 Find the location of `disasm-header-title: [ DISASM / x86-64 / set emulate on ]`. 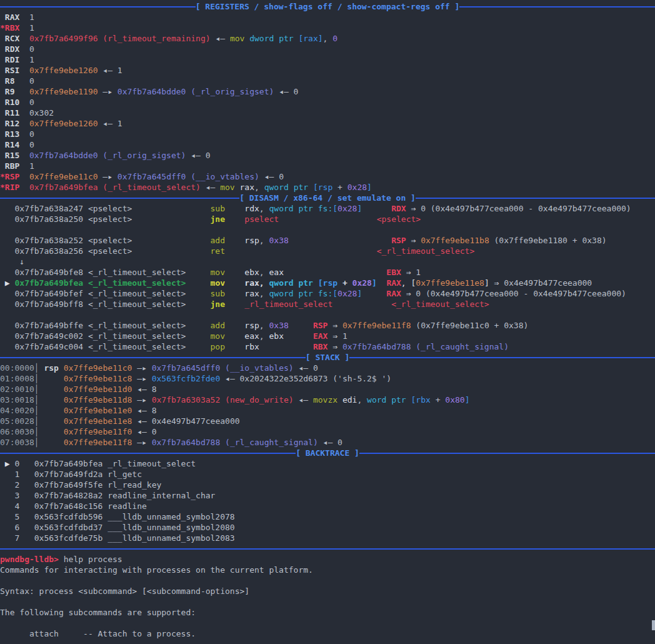

disasm-header-title: [ DISASM / x86-64 / set emulate on ] is located at coordinates (328, 198).